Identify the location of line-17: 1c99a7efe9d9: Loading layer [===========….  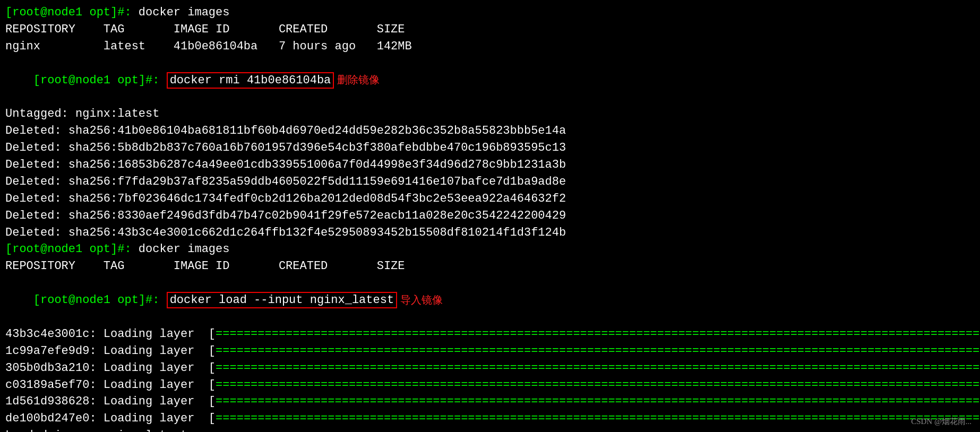
(490, 351).